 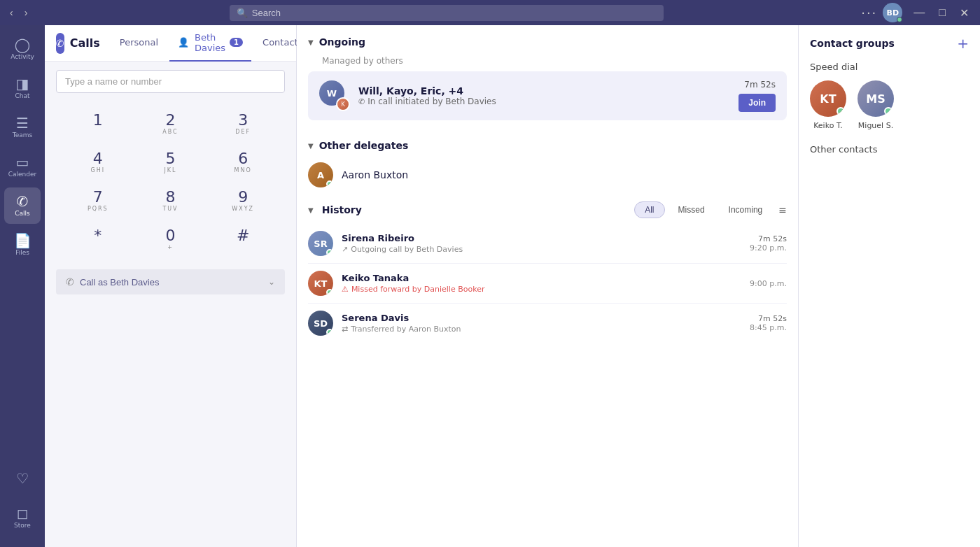 I want to click on minimize-button: —, so click(x=919, y=13).